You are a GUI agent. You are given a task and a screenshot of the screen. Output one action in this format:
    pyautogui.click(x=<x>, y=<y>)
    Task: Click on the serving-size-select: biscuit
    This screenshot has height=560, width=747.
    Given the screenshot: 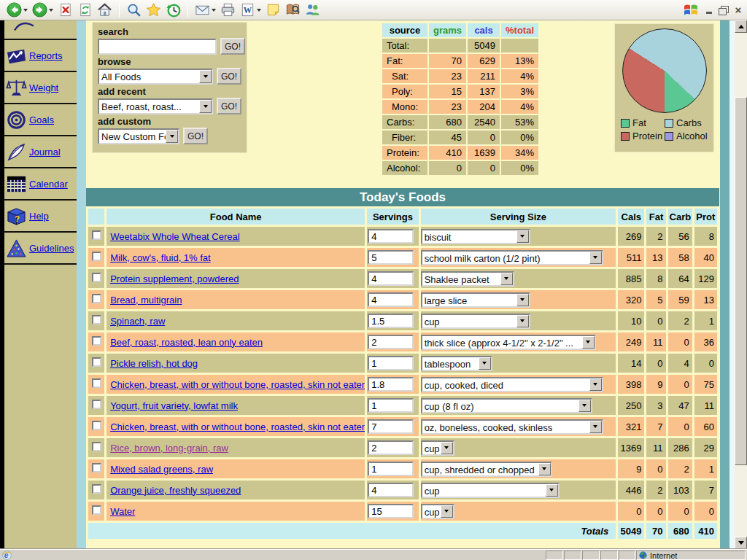 What is the action you would take?
    pyautogui.click(x=476, y=236)
    